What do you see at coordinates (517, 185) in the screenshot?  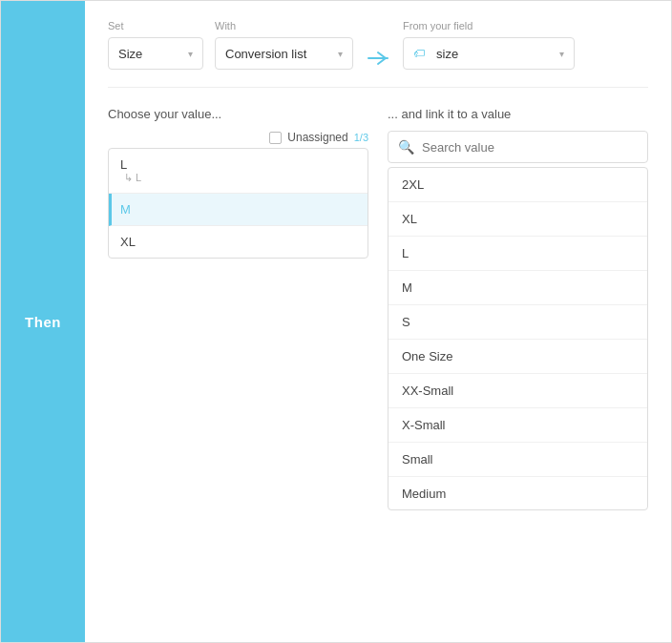 I see `option-item-2XL: 2XL` at bounding box center [517, 185].